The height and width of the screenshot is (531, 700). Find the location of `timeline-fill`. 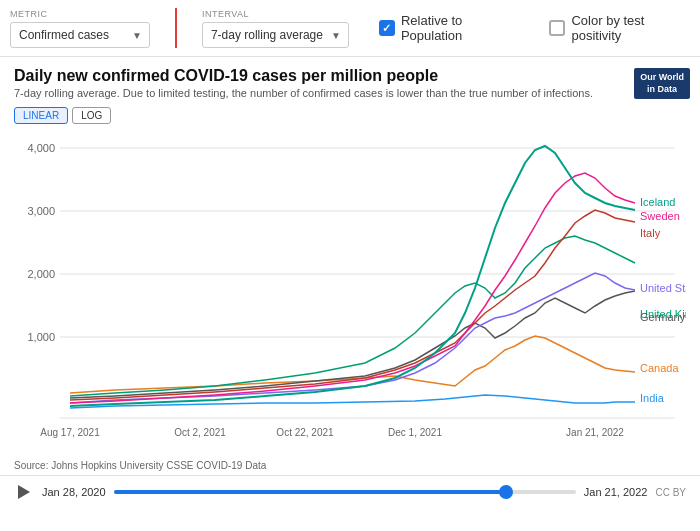

timeline-fill is located at coordinates (310, 492).